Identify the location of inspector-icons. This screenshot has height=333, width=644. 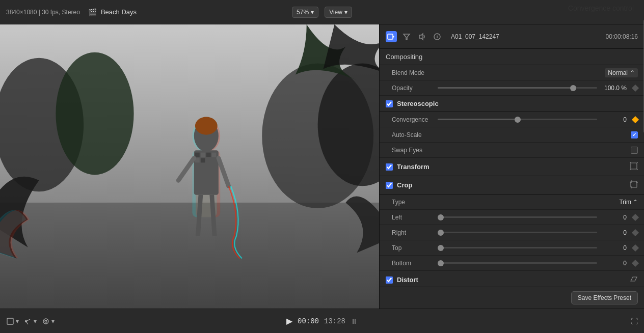
(414, 37).